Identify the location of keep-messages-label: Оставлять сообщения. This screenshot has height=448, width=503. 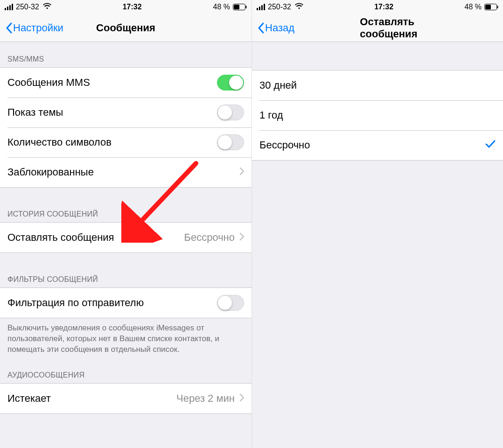
(61, 238).